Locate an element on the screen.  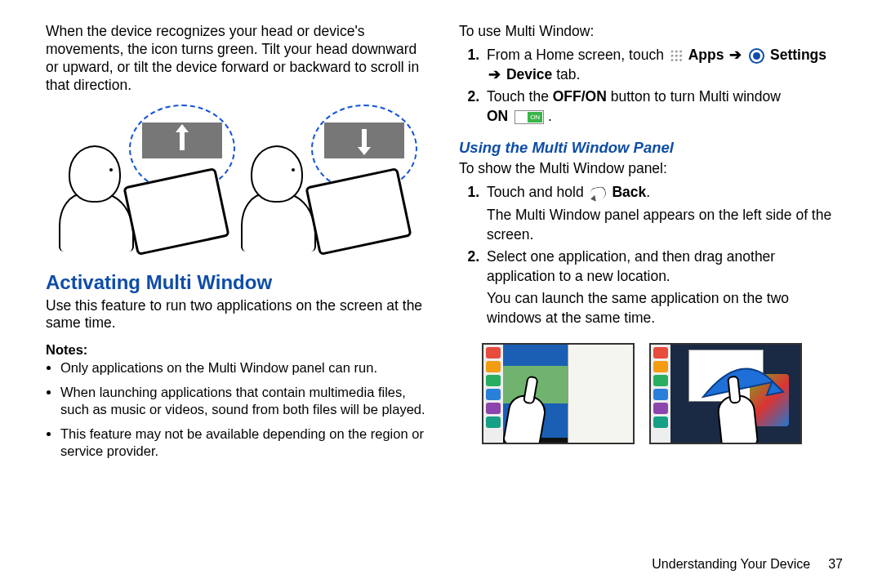
step-result: The Multi Window panel appears on the le… is located at coordinates (659, 225).